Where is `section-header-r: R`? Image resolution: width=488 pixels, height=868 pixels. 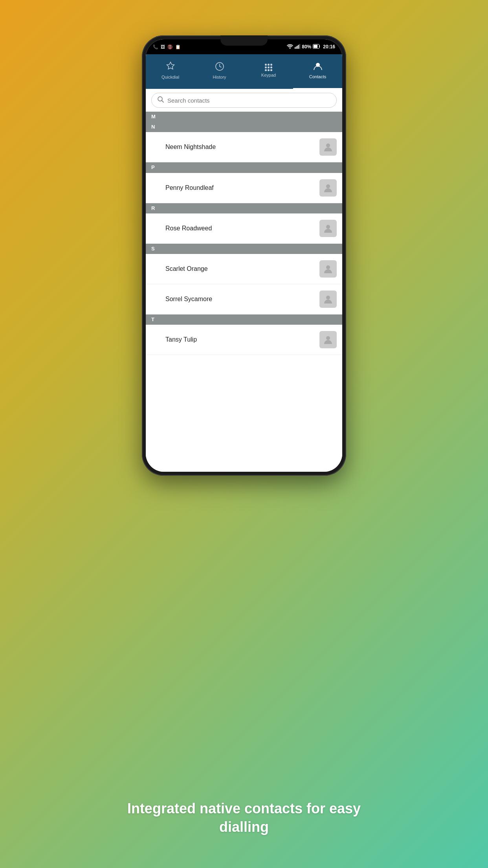
section-header-r: R is located at coordinates (244, 208).